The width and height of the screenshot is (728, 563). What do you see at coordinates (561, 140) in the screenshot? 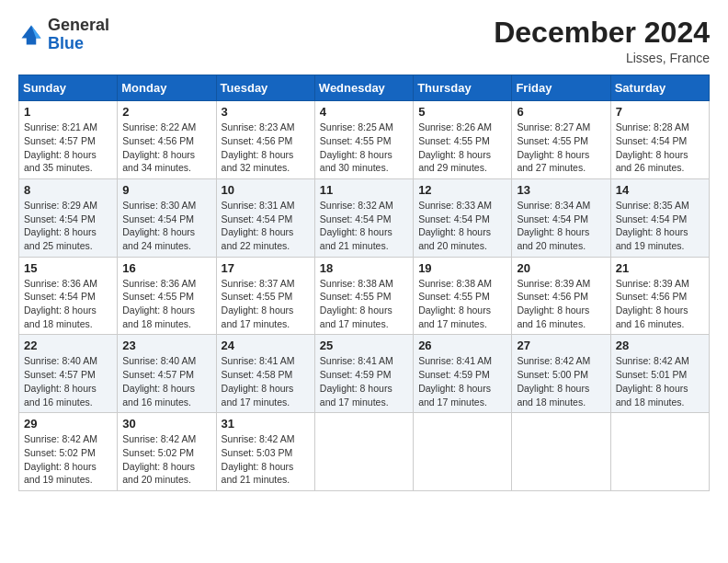
I see `table-row: 6 Sunrise: 8:27 AM Sunset: 4:55 PM Dayli…` at bounding box center [561, 140].